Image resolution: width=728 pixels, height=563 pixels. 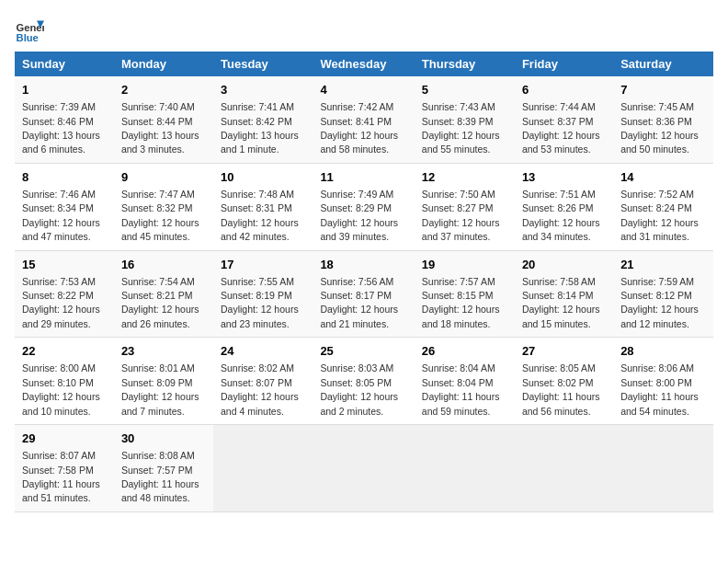 I want to click on header-cell-monday: Monday, so click(x=164, y=64).